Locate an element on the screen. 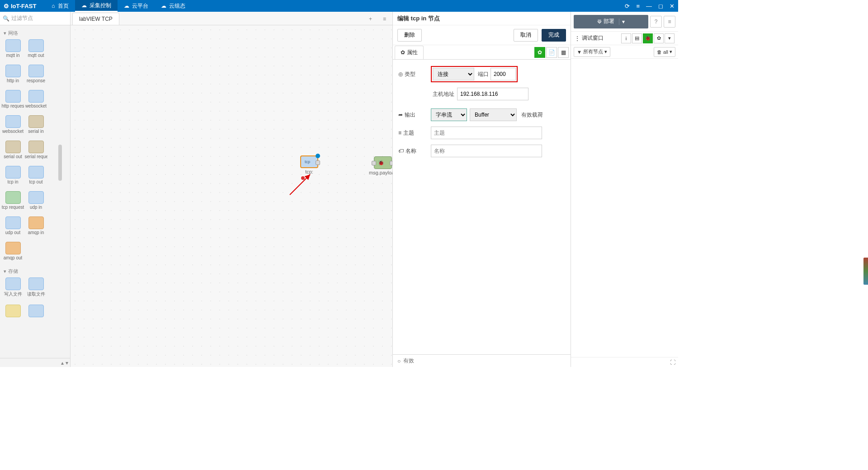 This screenshot has height=470, width=868. expand-icon: ▾ is located at coordinates (67, 363).